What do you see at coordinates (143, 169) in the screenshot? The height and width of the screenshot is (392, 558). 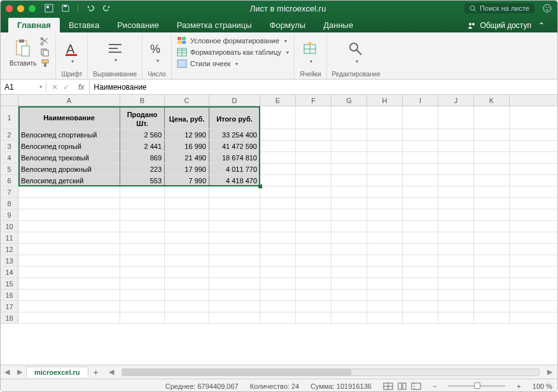 I see `cell: 223` at bounding box center [143, 169].